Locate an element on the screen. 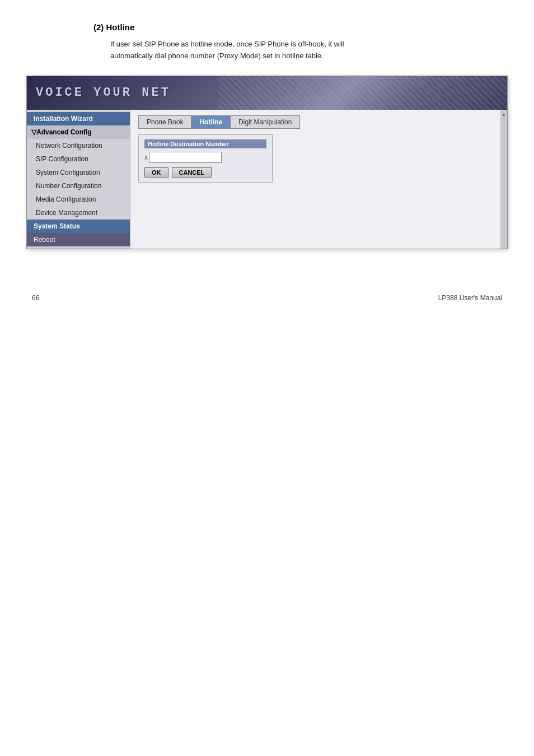 The height and width of the screenshot is (756, 534). tab-digit-manipulation: Digit Manipulation is located at coordinates (265, 122).